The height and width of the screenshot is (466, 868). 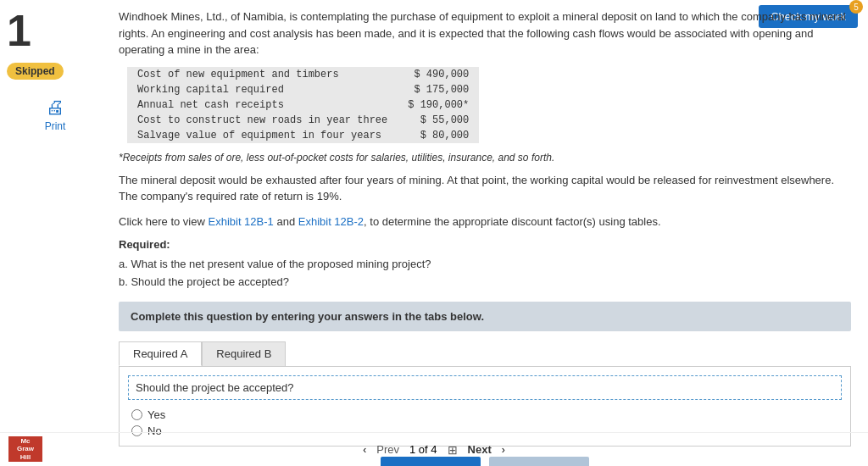 I want to click on exhibit-link-1: Exhibit 12B-1, so click(x=241, y=222).